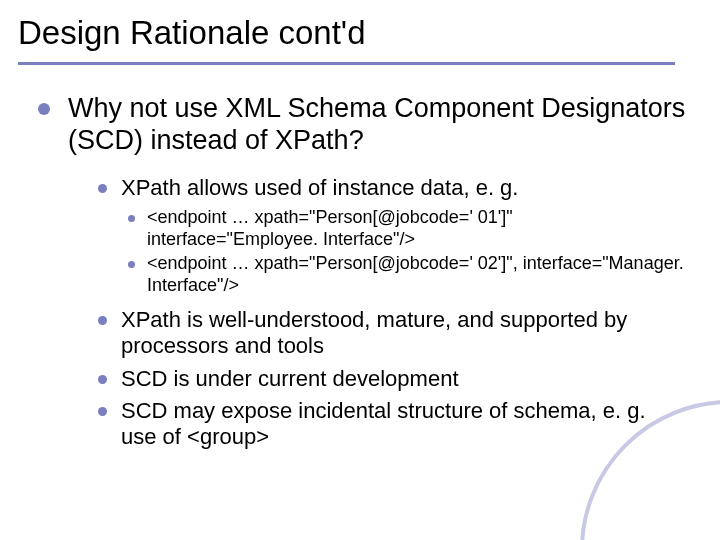 Image resolution: width=720 pixels, height=540 pixels. What do you see at coordinates (369, 33) in the screenshot?
I see `slide-title: Design Rationale cont'd` at bounding box center [369, 33].